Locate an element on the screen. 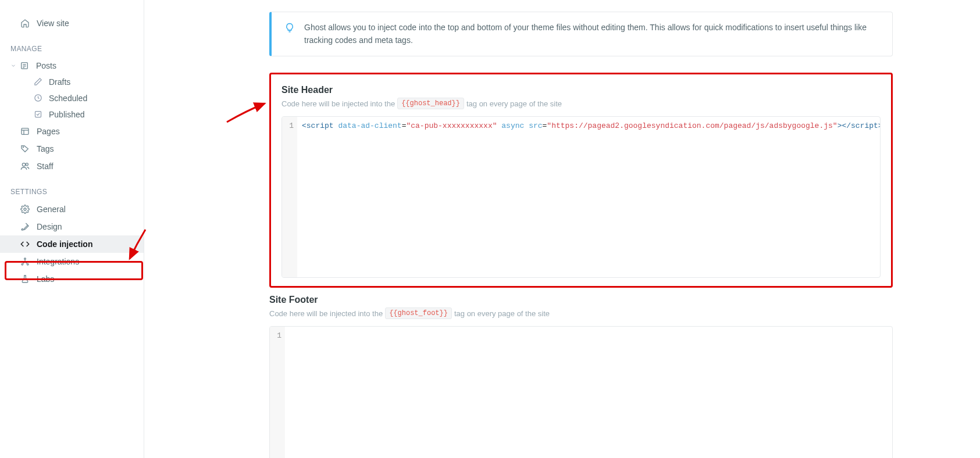 This screenshot has width=980, height=458. line-gutter-footer: 1 is located at coordinates (277, 392).